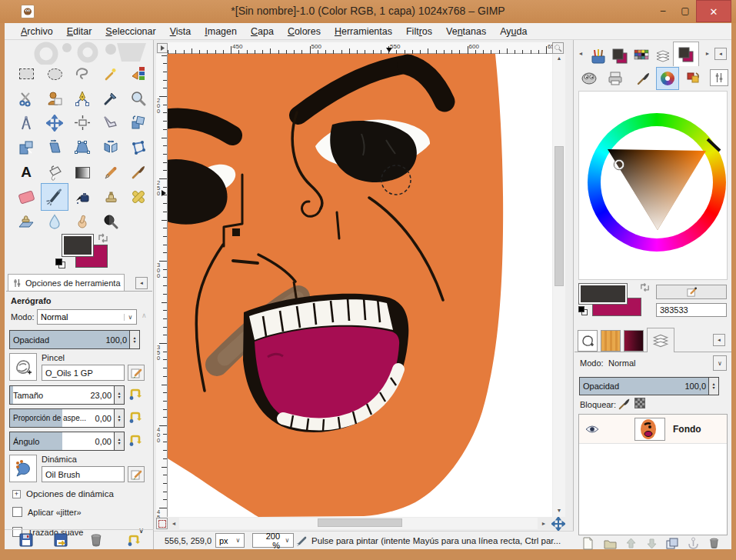  What do you see at coordinates (358, 523) in the screenshot?
I see `canvas-hscrollbar` at bounding box center [358, 523].